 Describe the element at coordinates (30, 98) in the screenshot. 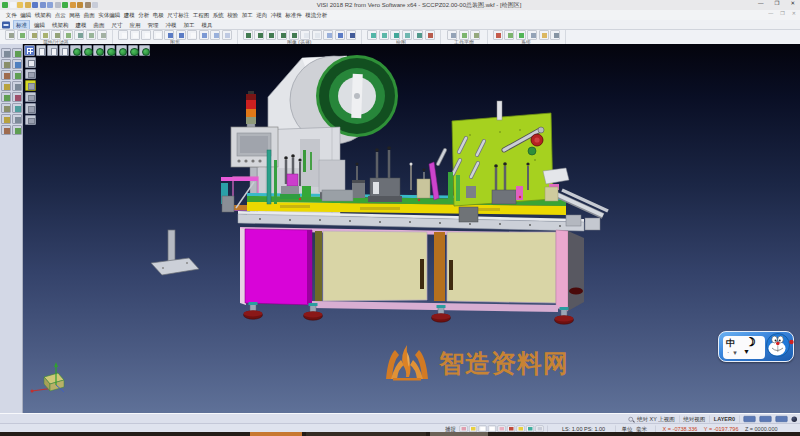

I see `hidden-line-icon` at that location.